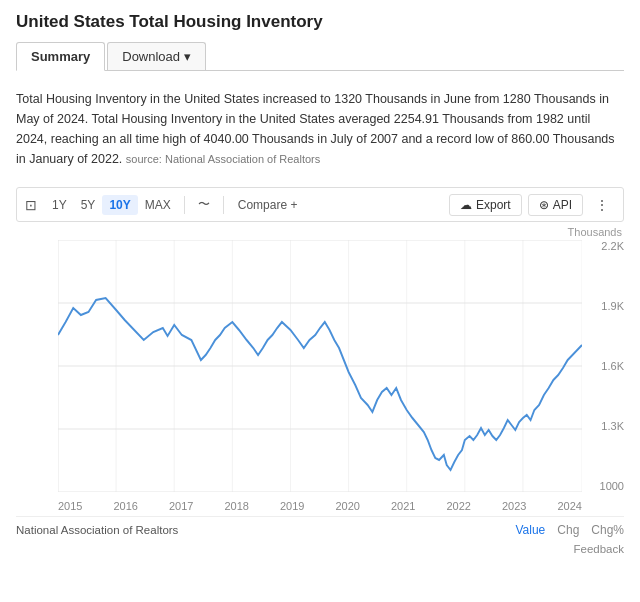 Image resolution: width=640 pixels, height=602 pixels. I want to click on y-label-4: 1000, so click(612, 486).